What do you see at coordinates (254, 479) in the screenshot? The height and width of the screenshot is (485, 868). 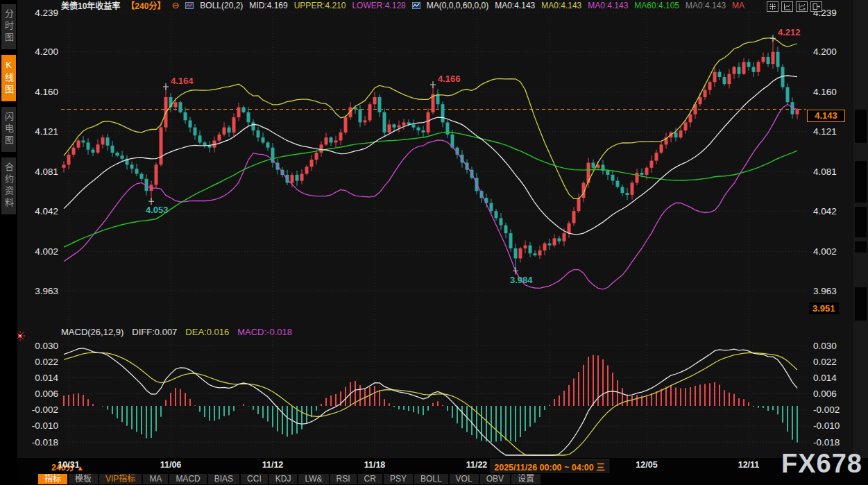 I see `toolbar-item-CCI: CCI` at bounding box center [254, 479].